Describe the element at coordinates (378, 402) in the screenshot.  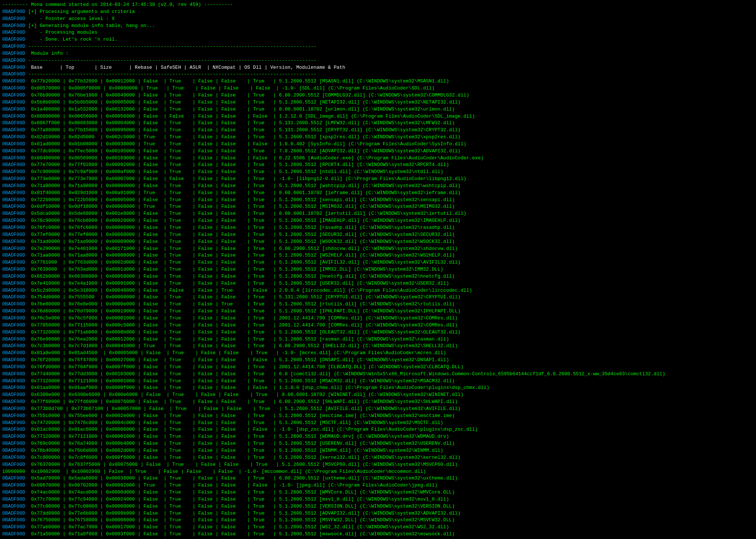
I see `terminal-line: 0BADF00D 0x77f60000 | 0x77fd6000 | 0x000…` at that location.